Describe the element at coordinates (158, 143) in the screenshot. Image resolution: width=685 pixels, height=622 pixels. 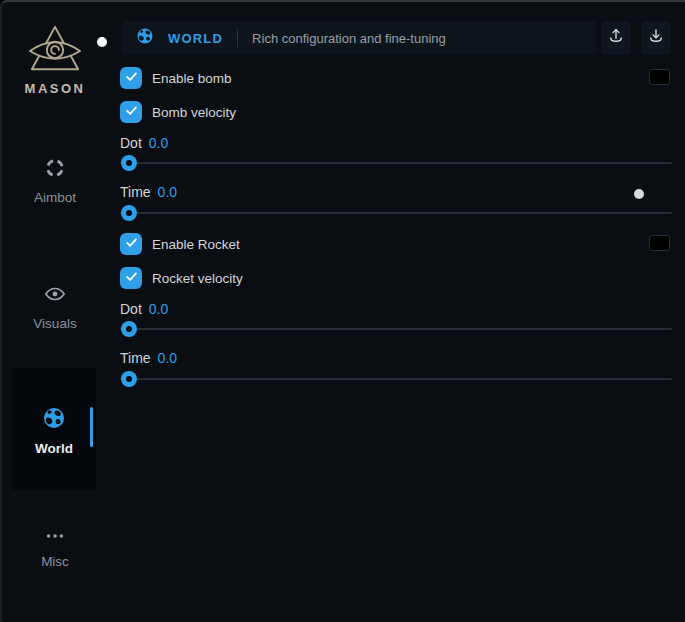
I see `bomb-dot-value: 0.0` at that location.